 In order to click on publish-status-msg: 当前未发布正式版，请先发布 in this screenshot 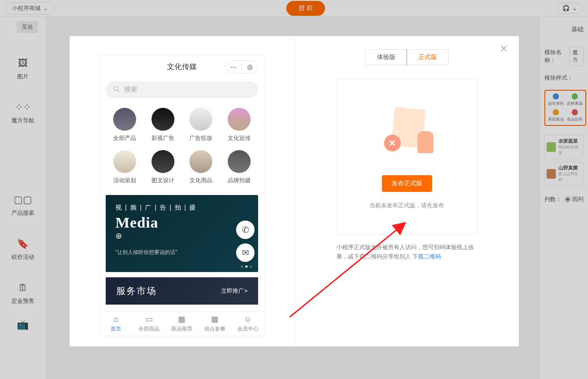, I will do `click(407, 206)`.